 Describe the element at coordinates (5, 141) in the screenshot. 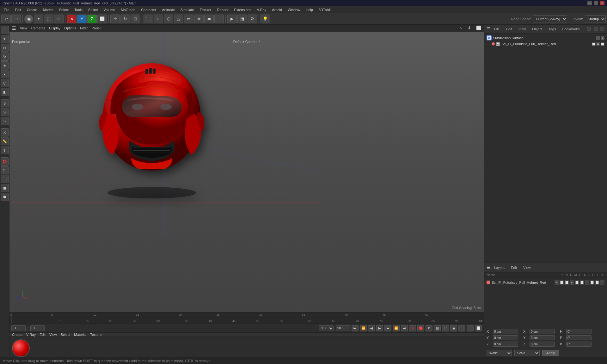

I see `left-btn-measure: 📏` at that location.